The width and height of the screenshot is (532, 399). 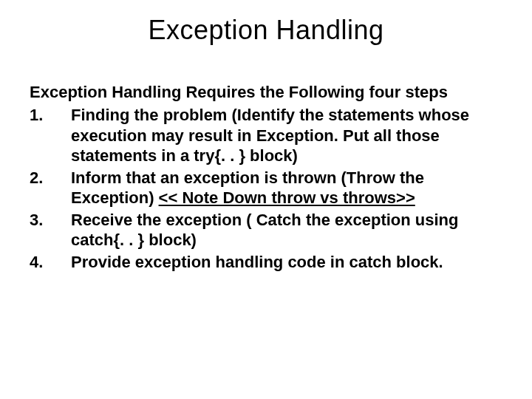 What do you see at coordinates (265, 231) in the screenshot?
I see `step-3-text: Receive the exception ( Catch the except…` at bounding box center [265, 231].